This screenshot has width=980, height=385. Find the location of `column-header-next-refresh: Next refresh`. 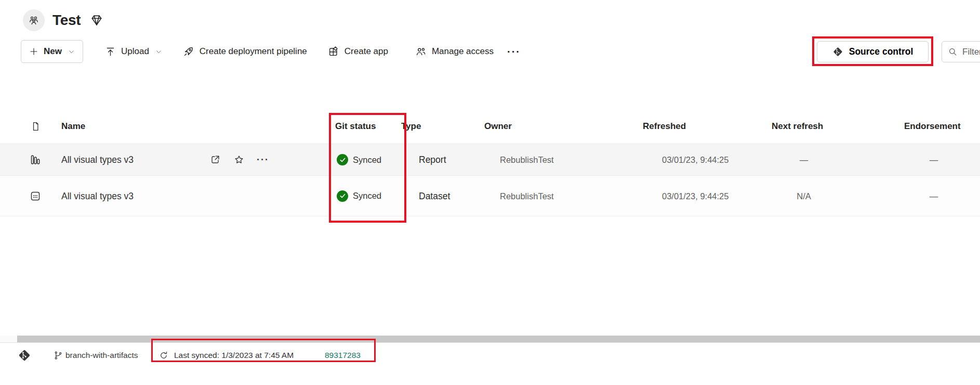

column-header-next-refresh: Next refresh is located at coordinates (797, 126).